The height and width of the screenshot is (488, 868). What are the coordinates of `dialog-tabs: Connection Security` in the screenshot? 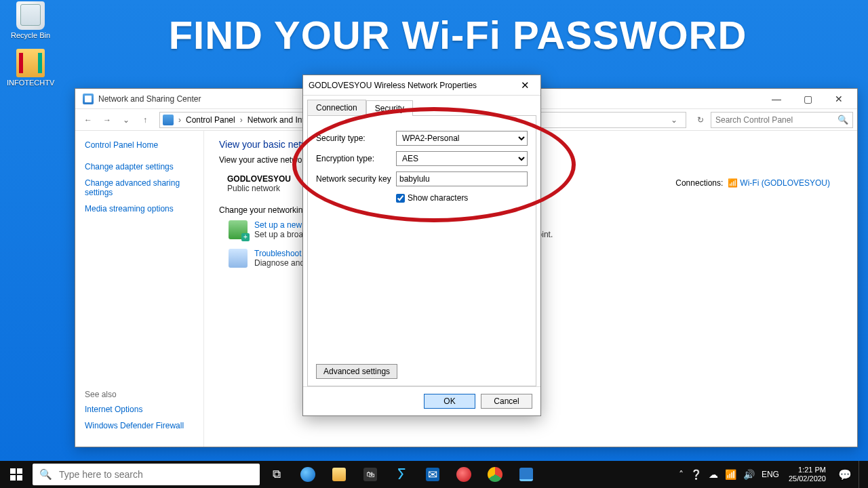 It's located at (422, 106).